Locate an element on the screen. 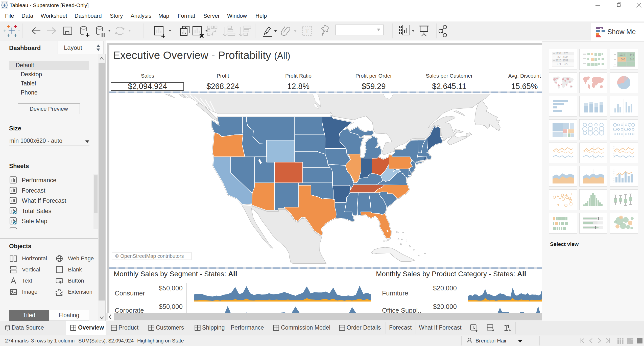 The image size is (644, 346). svg-text: 971 is located at coordinates (559, 64).